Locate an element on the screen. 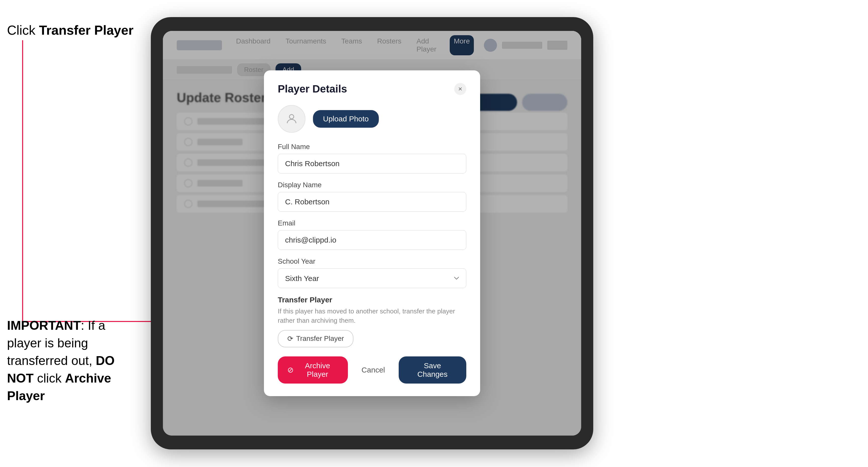 This screenshot has height=467, width=868. user-icon is located at coordinates (292, 119).